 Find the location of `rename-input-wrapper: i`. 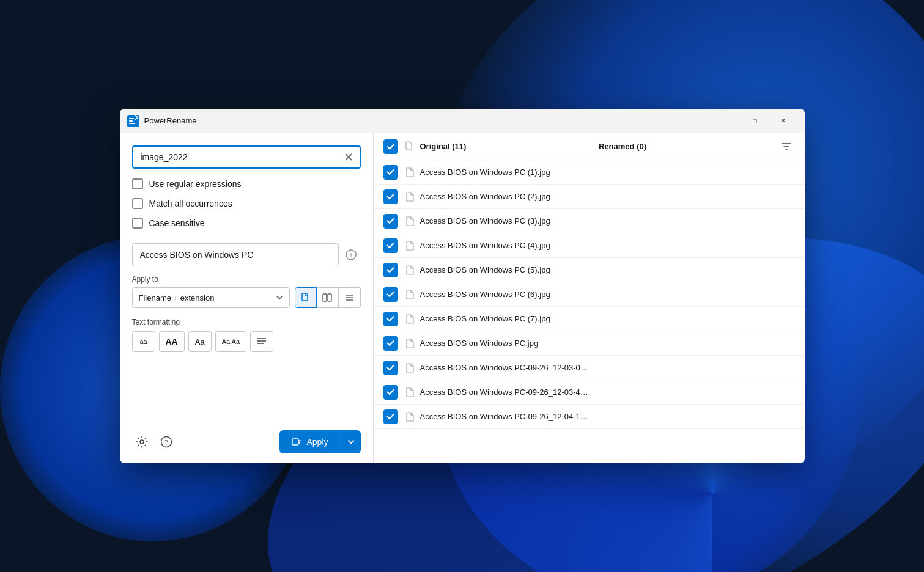

rename-input-wrapper: i is located at coordinates (246, 255).